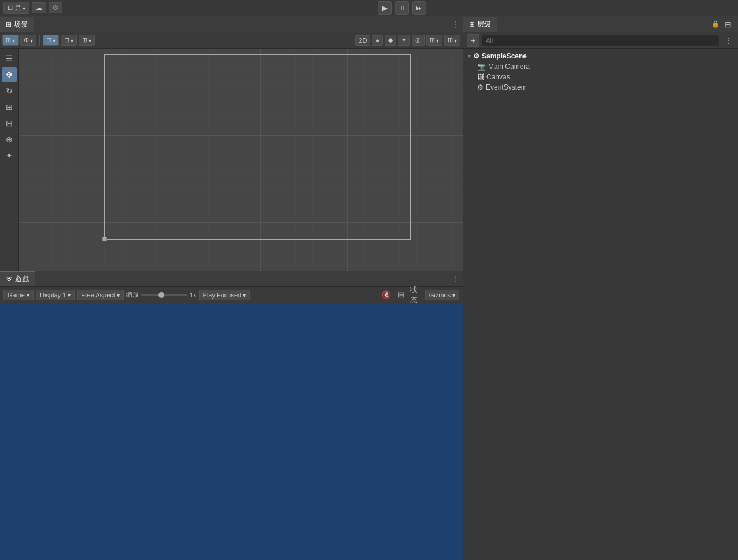  Describe the element at coordinates (244, 295) in the screenshot. I see `play-focused-chevron` at that location.